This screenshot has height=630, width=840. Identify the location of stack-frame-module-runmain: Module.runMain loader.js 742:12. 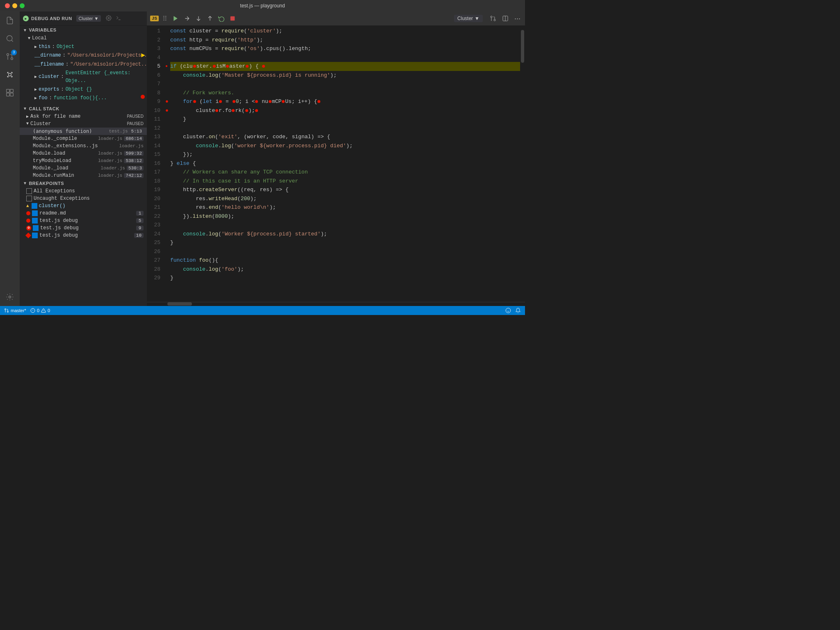
(83, 176).